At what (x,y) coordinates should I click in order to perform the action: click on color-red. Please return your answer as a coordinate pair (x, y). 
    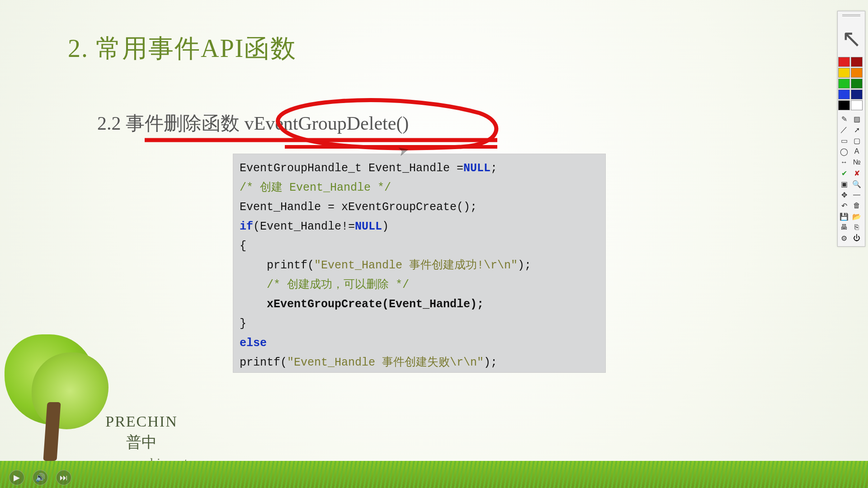
    Looking at the image, I should click on (844, 62).